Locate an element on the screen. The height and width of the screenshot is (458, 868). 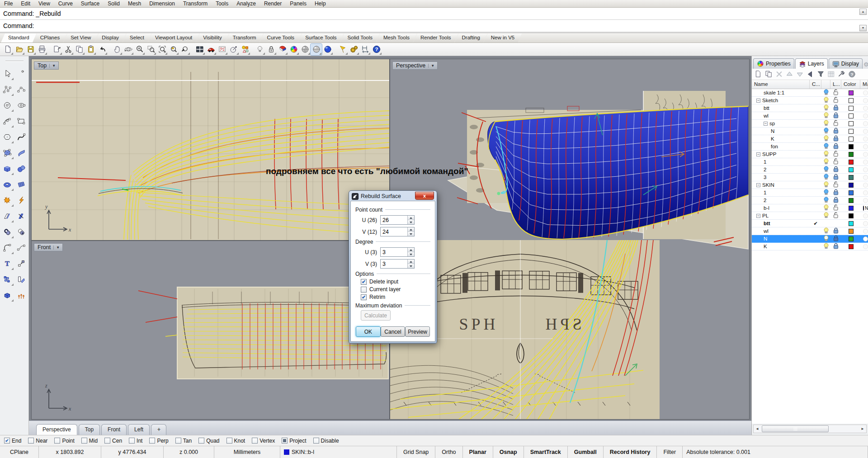
tools-icon is located at coordinates (842, 74).